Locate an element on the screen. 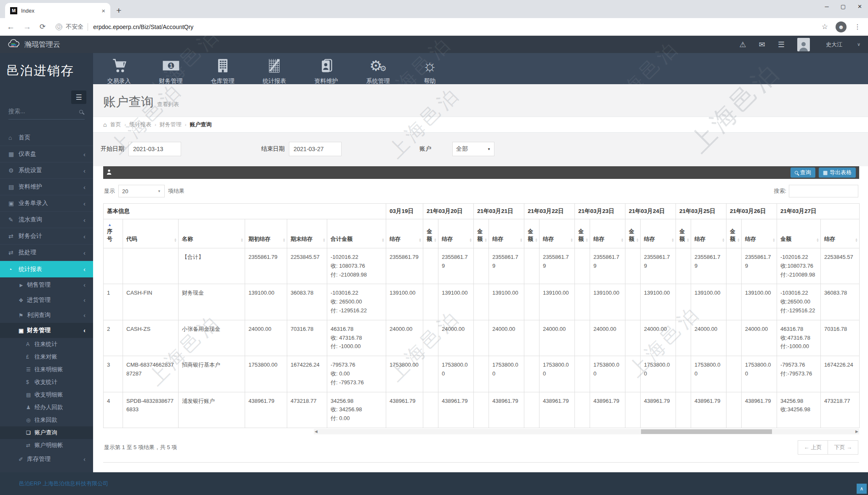  table-row: 3CMB-6837466283787287招商银行基本户1753800.0016… is located at coordinates (482, 374).